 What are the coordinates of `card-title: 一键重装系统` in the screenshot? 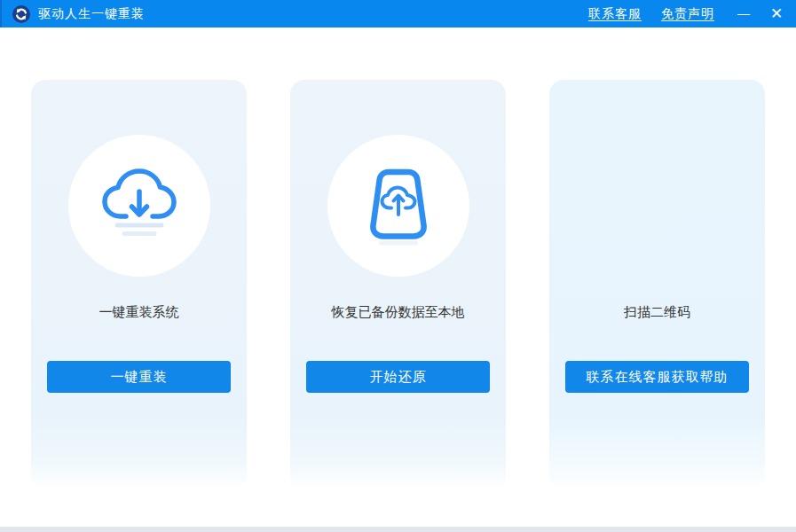 It's located at (139, 312).